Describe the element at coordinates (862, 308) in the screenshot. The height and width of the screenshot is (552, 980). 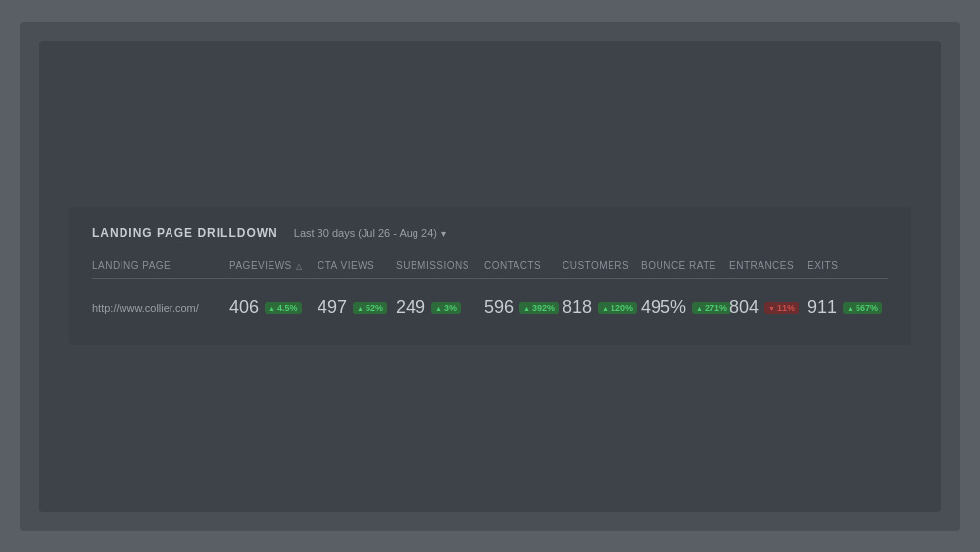
I see `exits-badge: 567%` at that location.